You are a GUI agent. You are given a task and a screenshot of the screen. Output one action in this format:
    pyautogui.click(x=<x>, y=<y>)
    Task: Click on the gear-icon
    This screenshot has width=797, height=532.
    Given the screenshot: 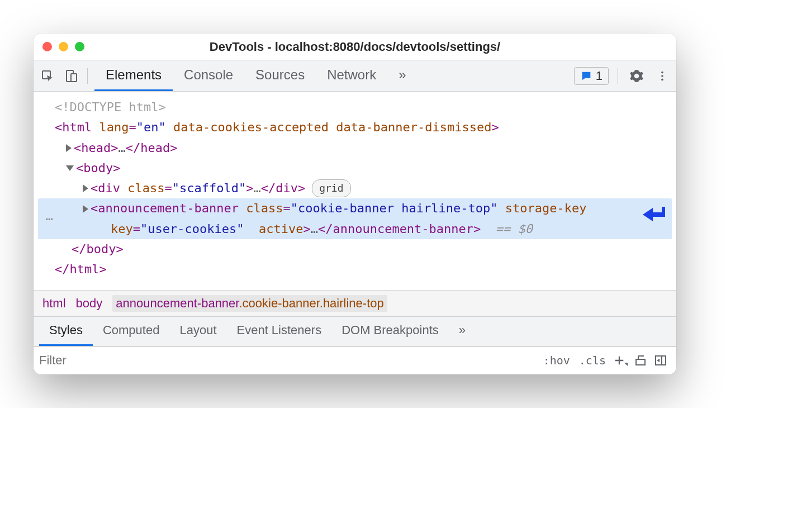 What is the action you would take?
    pyautogui.click(x=637, y=76)
    